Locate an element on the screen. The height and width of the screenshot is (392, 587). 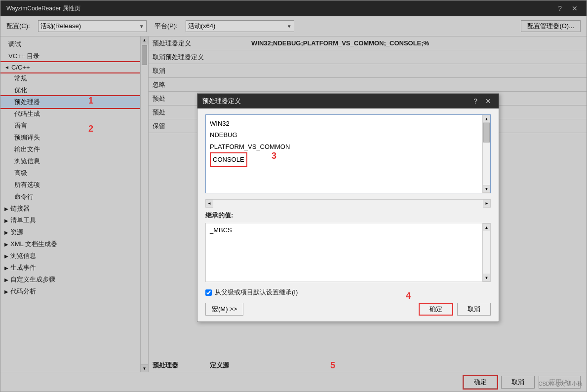
annotation-3-pos: 3 is located at coordinates (274, 156).